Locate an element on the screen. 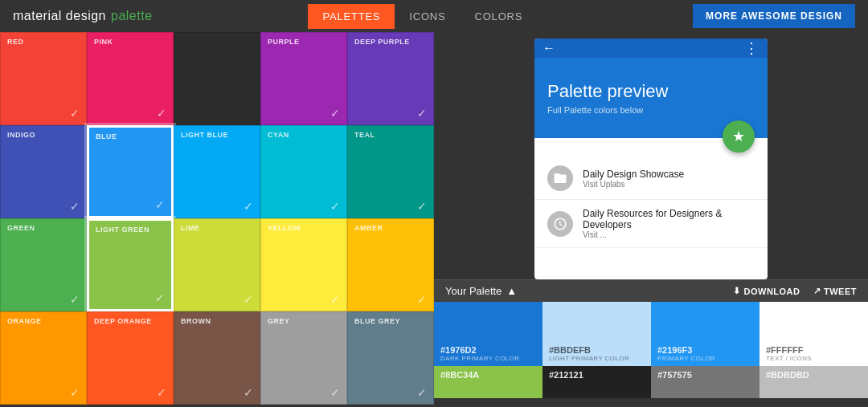 This screenshot has width=868, height=407. color-label: INDIGO is located at coordinates (21, 135).